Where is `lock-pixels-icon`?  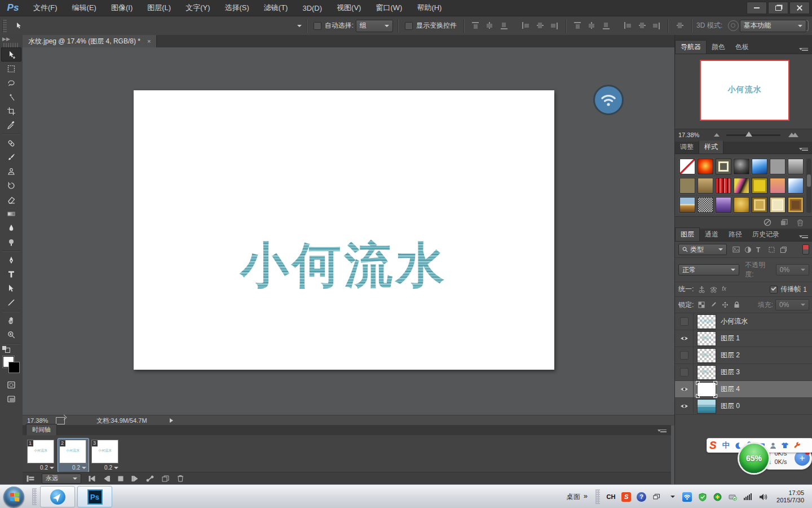
lock-pixels-icon is located at coordinates (714, 305).